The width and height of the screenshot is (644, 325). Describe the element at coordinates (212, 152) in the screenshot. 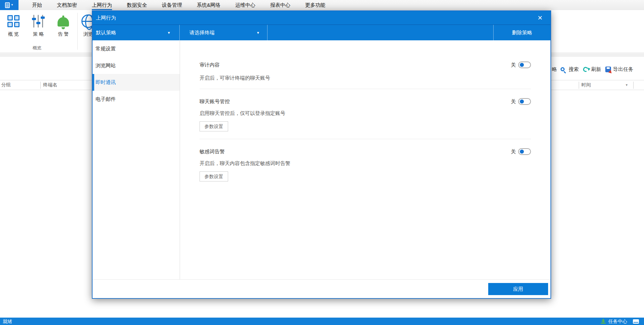

I see `setting-title: 敏感词告警` at that location.